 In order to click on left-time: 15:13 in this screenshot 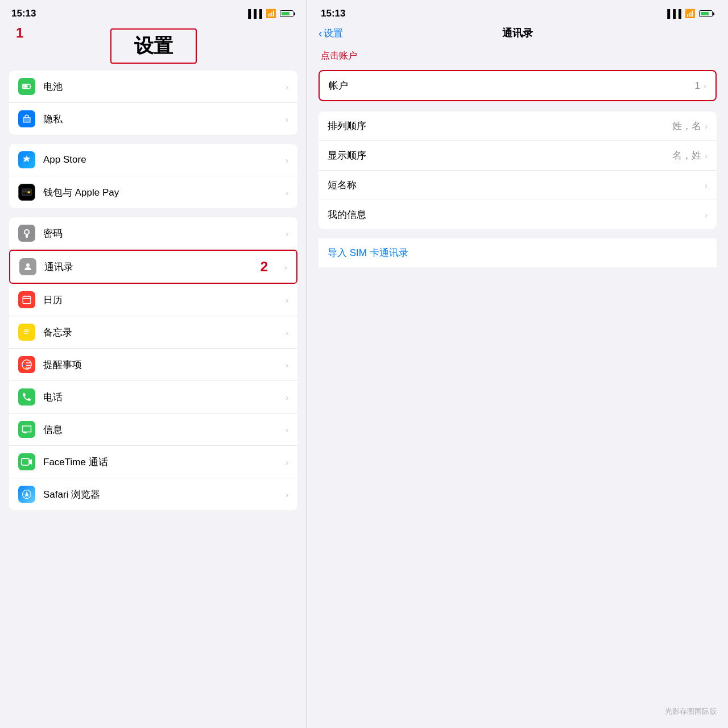, I will do `click(24, 14)`.